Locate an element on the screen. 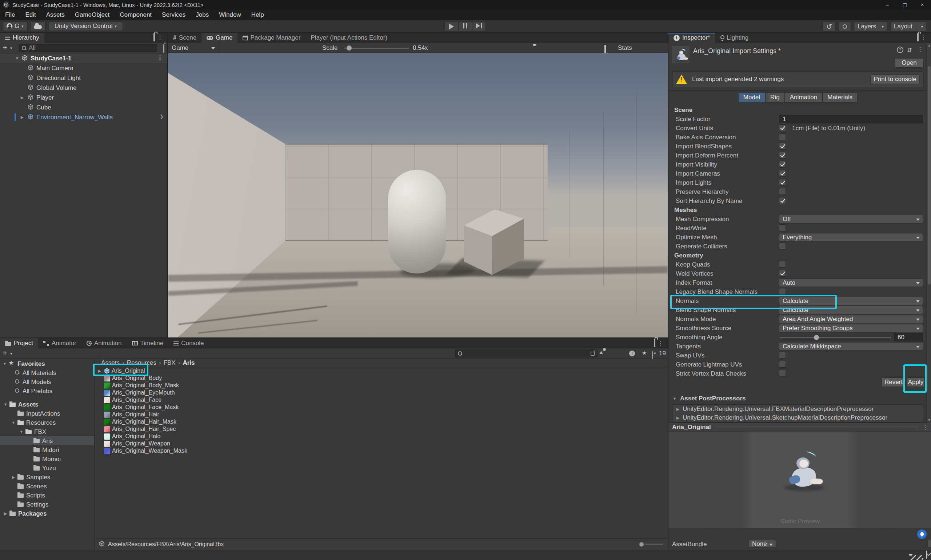 The width and height of the screenshot is (931, 560). tab-project: Project is located at coordinates (19, 343).